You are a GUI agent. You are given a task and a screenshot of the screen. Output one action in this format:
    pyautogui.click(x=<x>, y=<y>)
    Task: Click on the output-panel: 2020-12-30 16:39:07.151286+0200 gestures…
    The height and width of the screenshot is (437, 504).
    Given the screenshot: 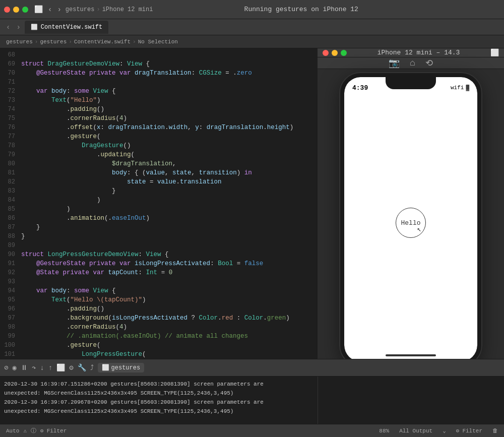 What is the action you would take?
    pyautogui.click(x=252, y=400)
    